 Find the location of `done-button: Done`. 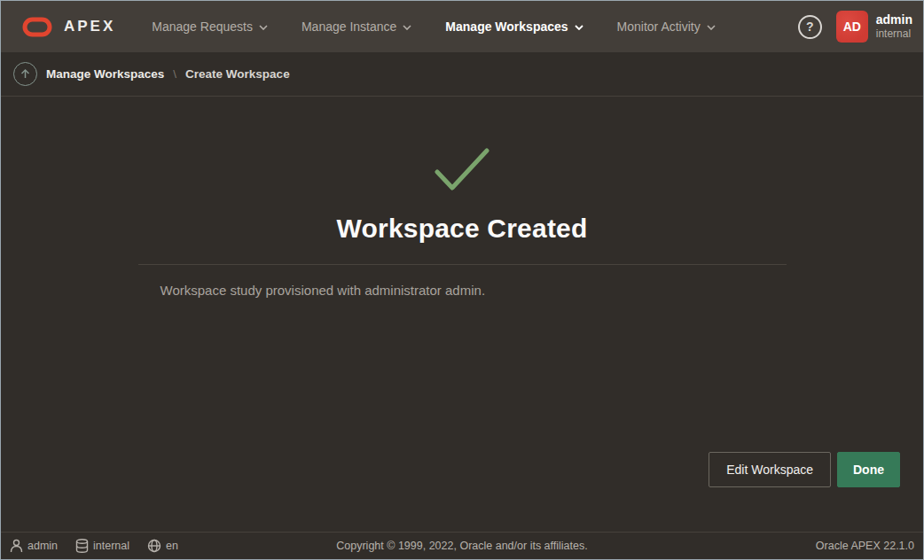

done-button: Done is located at coordinates (869, 470).